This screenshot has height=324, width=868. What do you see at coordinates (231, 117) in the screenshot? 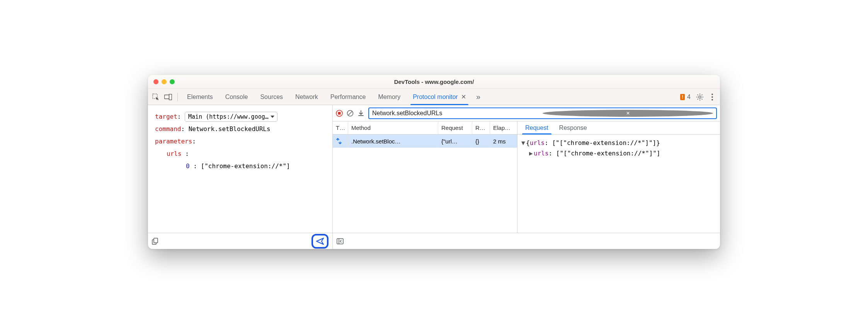
I see `target-select: Main (https://www.goog…` at bounding box center [231, 117].